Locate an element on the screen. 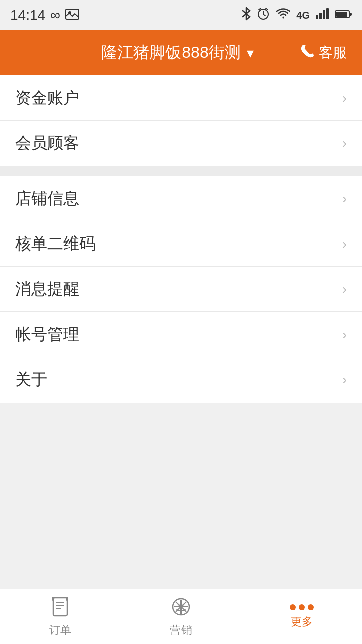 The width and height of the screenshot is (362, 644). image-icon is located at coordinates (72, 15).